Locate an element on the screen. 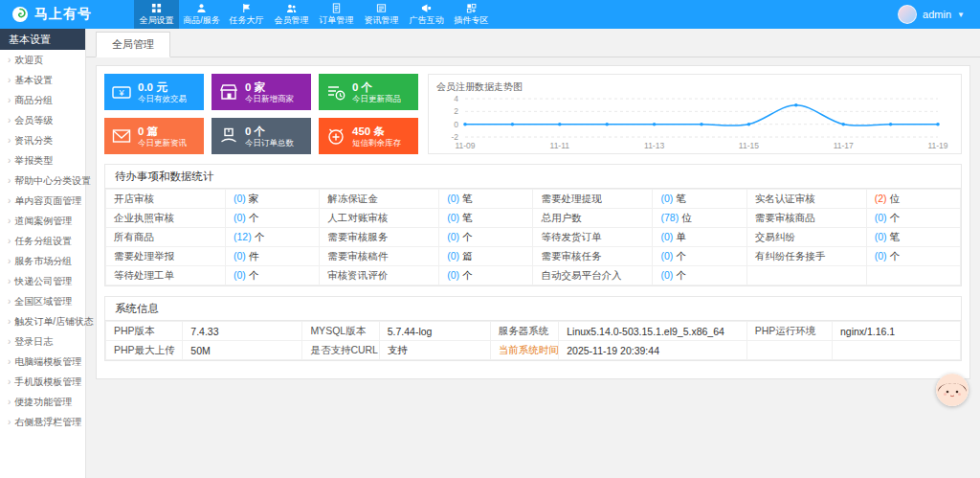 This screenshot has height=478, width=980. nav-item-news-management: 资讯管理 is located at coordinates (381, 14).